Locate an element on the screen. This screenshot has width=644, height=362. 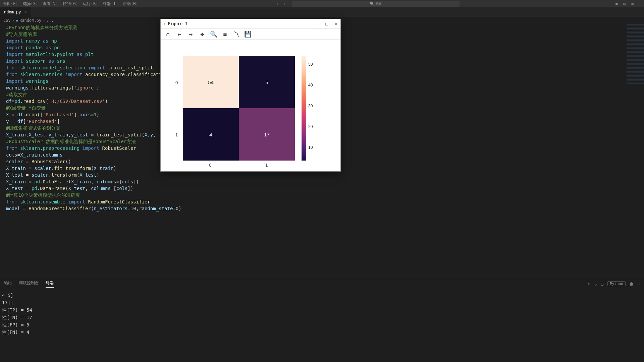
tab-random-py: ndom.py × is located at coordinates (15, 12).